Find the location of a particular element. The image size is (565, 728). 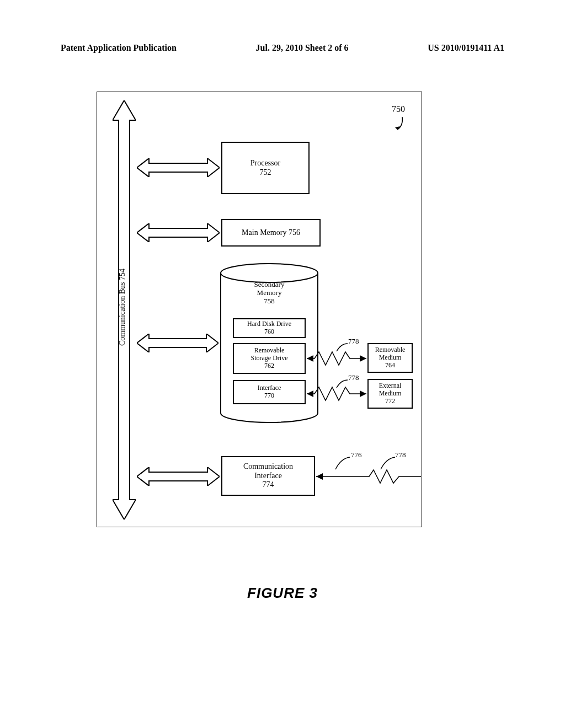

rsd-box: Removable Storage Drive 762 is located at coordinates (269, 358).